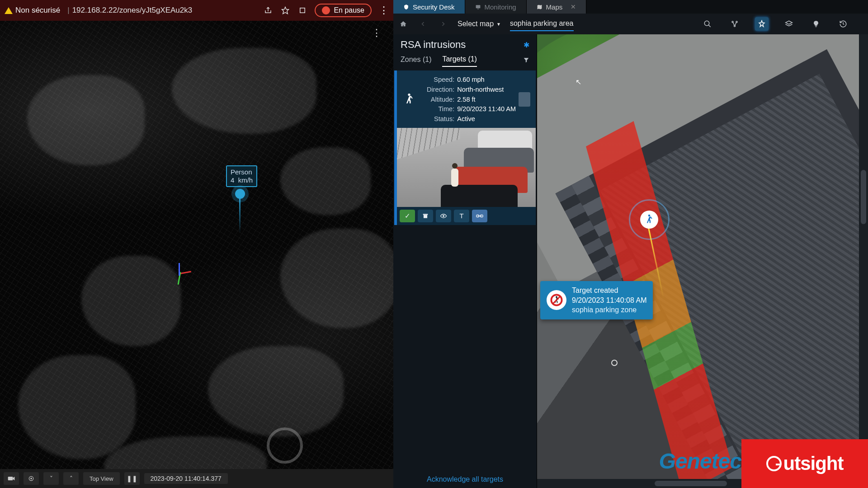  I want to click on map-toolbar: Select map ▼ sophia parking area, so click(631, 24).